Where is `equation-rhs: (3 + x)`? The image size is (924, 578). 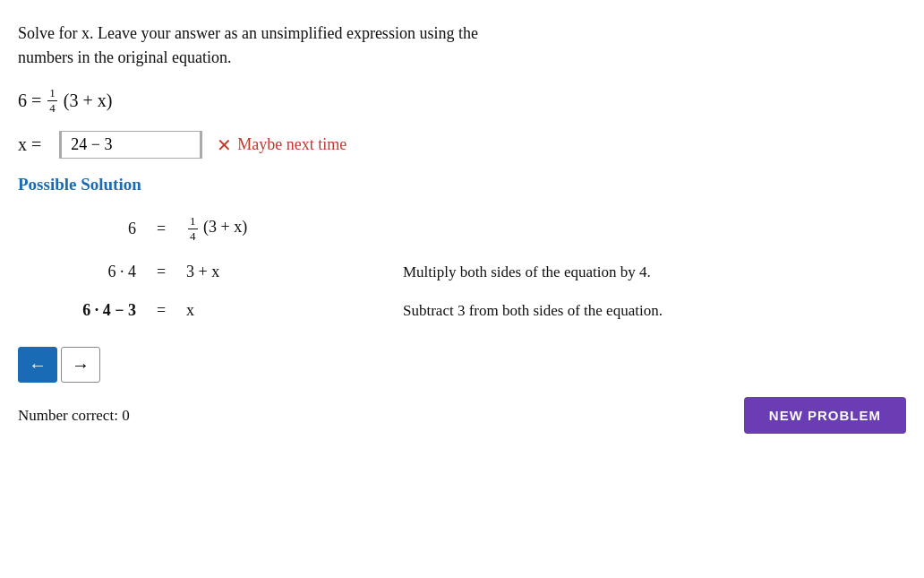
equation-rhs: (3 + x) is located at coordinates (86, 100).